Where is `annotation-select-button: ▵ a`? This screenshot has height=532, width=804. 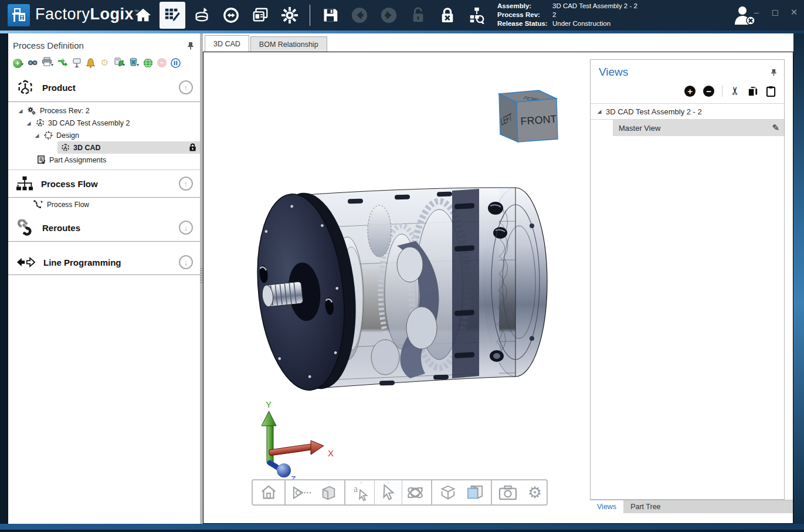 annotation-select-button: ▵ a is located at coordinates (361, 493).